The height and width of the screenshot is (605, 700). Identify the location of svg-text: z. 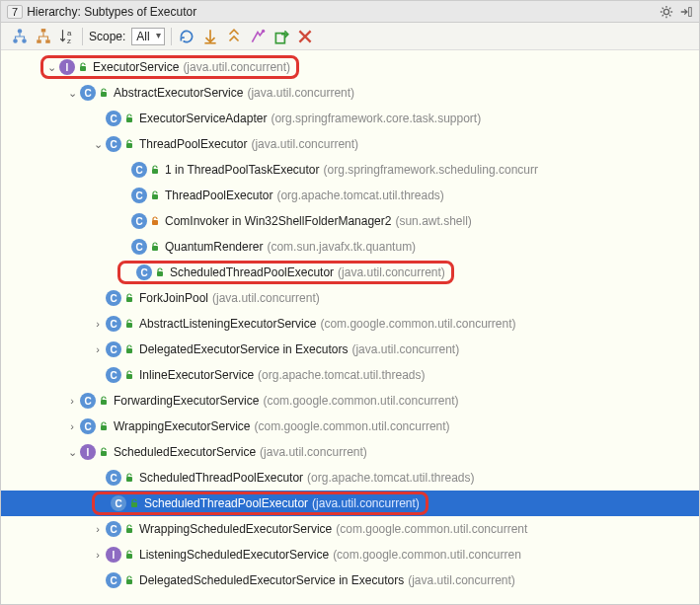
(69, 39).